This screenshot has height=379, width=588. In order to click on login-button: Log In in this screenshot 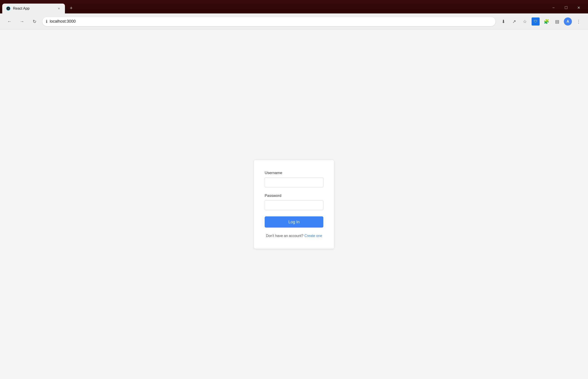, I will do `click(294, 222)`.